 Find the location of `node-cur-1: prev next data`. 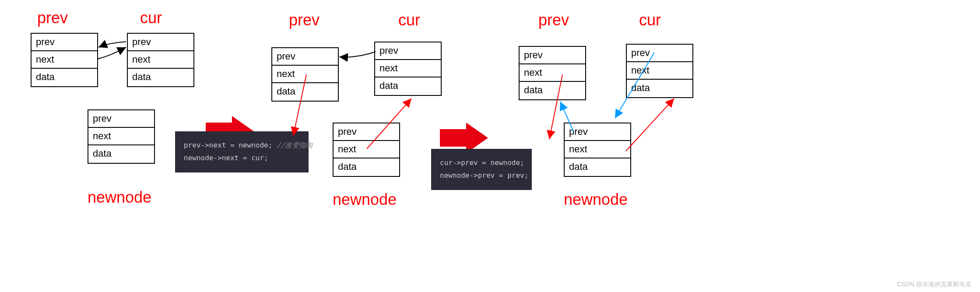

node-cur-1: prev next data is located at coordinates (161, 60).